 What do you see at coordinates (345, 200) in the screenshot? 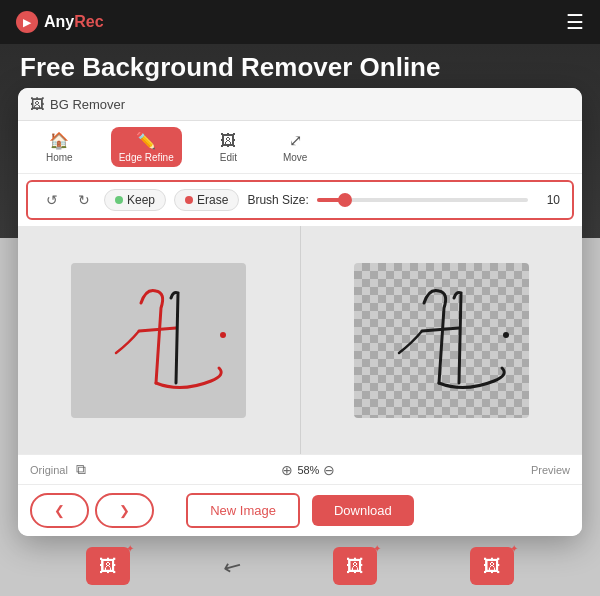
I see `brush-slider-thumb` at bounding box center [345, 200].